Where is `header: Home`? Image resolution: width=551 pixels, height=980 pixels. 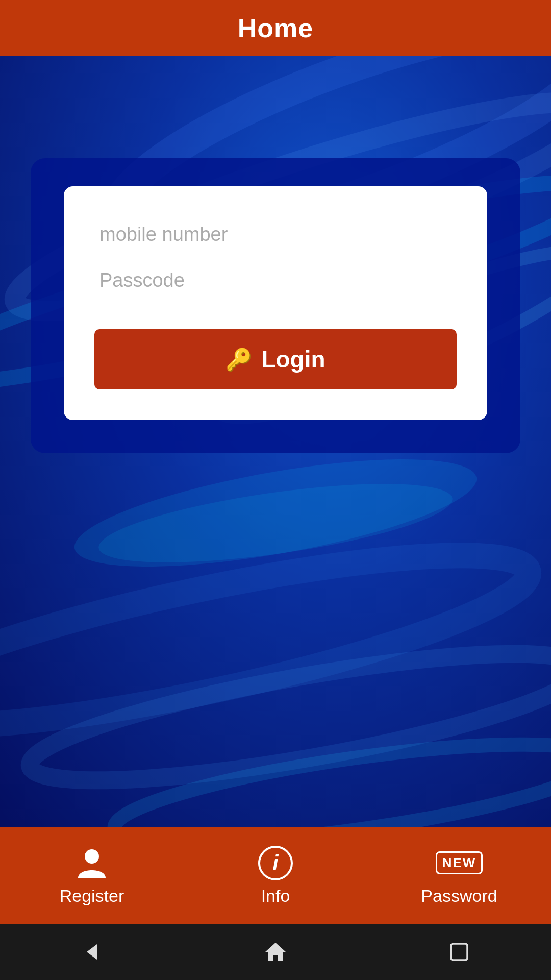 header: Home is located at coordinates (276, 28).